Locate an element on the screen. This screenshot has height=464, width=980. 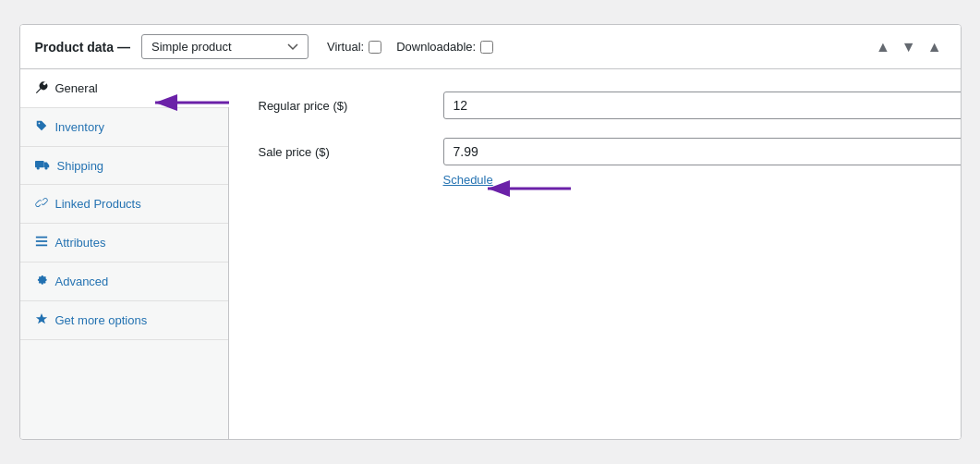
product-data-title: Product data — is located at coordinates (83, 47).